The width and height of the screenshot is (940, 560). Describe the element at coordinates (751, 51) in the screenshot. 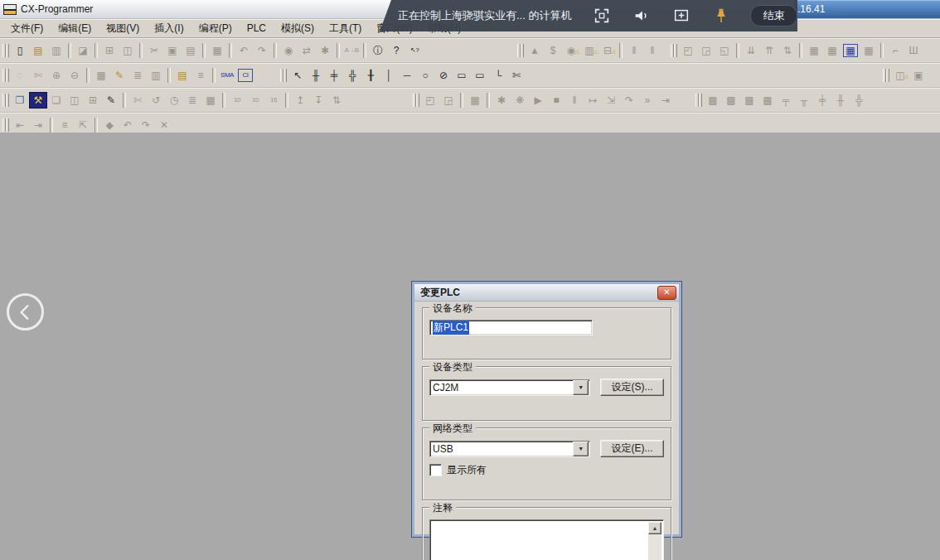

I see `transfer-program-icon: ⇊` at that location.